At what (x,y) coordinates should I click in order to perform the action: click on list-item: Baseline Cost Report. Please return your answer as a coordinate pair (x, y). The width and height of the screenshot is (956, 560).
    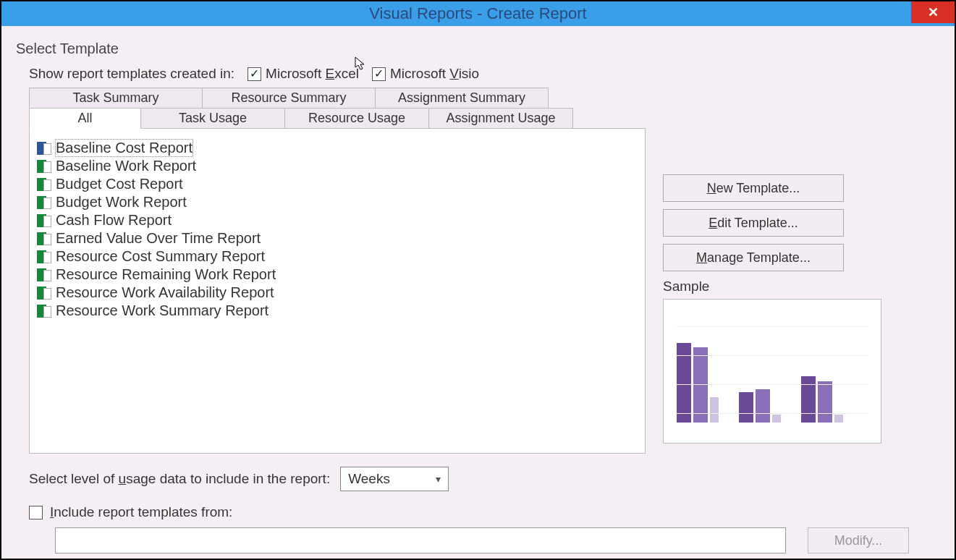
    Looking at the image, I should click on (337, 148).